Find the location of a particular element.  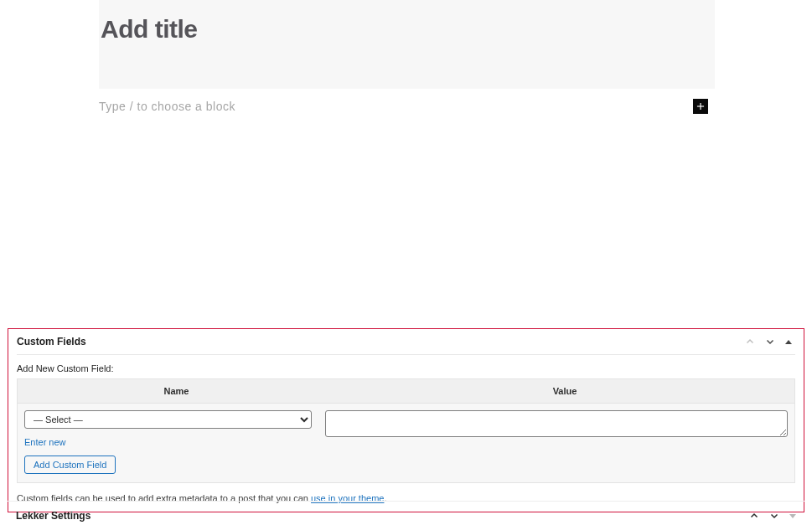

add-block-button is located at coordinates (701, 106).